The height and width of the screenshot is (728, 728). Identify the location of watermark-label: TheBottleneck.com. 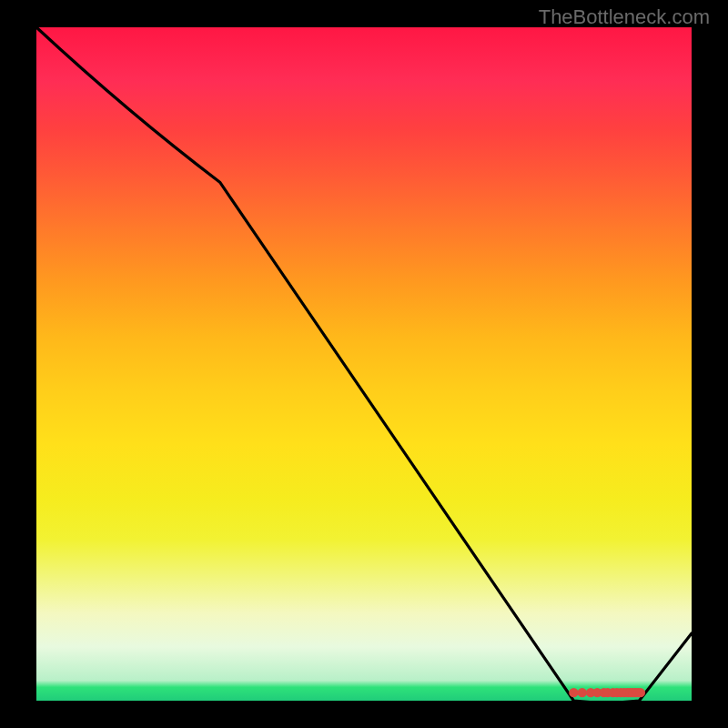
(624, 17).